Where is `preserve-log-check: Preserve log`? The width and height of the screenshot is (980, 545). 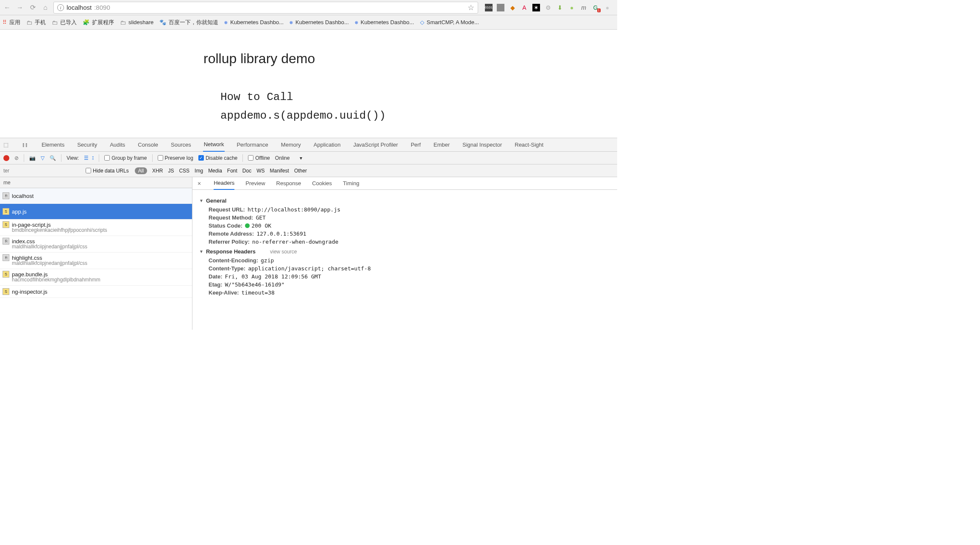
preserve-log-check: Preserve log is located at coordinates (175, 158).